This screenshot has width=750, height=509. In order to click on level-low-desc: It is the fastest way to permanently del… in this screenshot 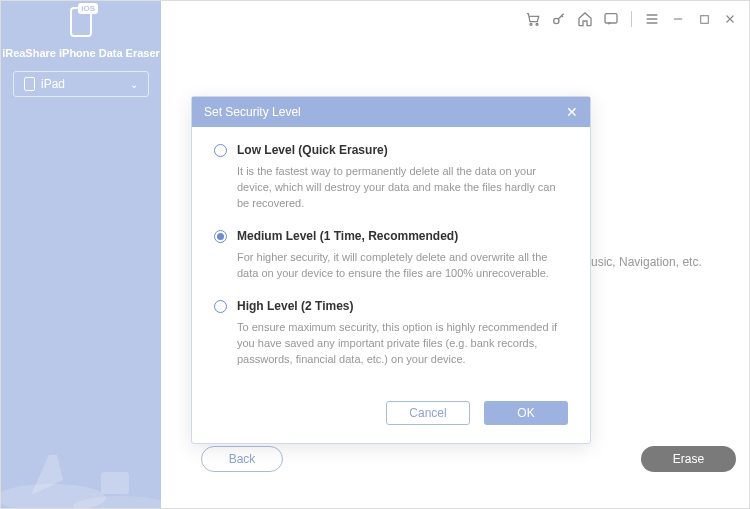, I will do `click(391, 187)`.